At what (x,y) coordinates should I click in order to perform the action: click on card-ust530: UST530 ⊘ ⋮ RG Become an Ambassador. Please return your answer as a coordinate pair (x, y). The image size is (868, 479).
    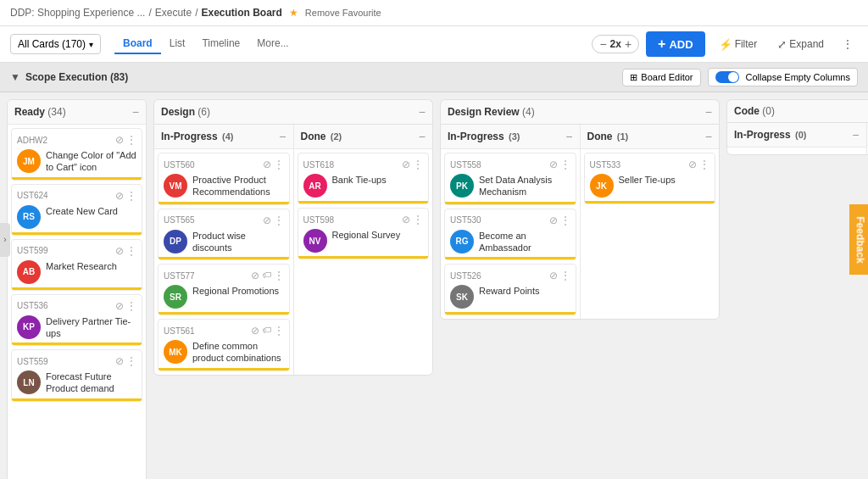
    Looking at the image, I should click on (510, 235).